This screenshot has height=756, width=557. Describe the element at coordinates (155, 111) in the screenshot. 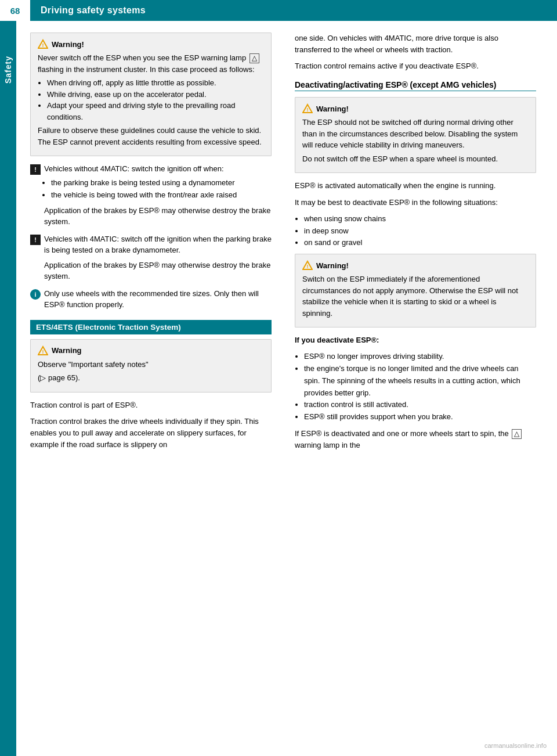

I see `list-item: Adapt your speed and driving style to th…` at that location.